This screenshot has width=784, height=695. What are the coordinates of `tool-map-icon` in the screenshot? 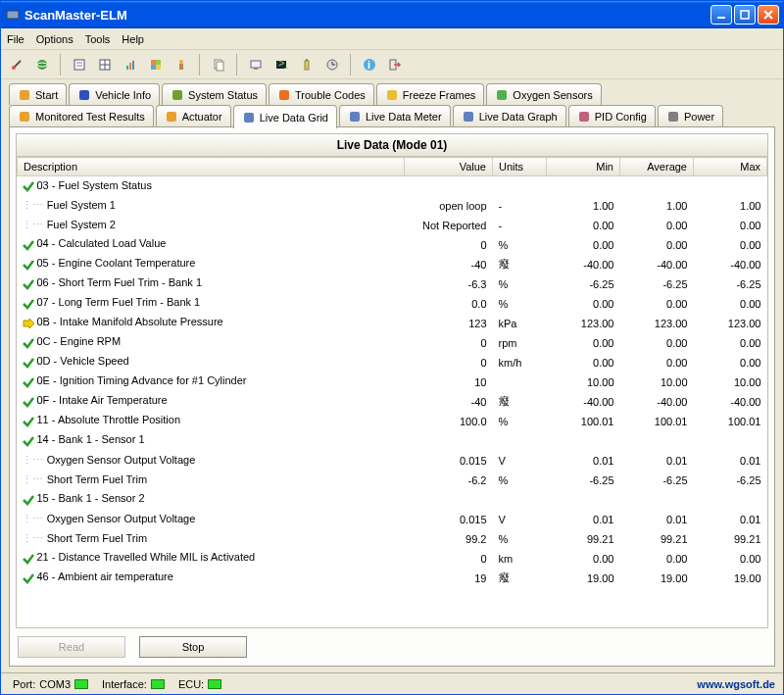 It's located at (156, 65).